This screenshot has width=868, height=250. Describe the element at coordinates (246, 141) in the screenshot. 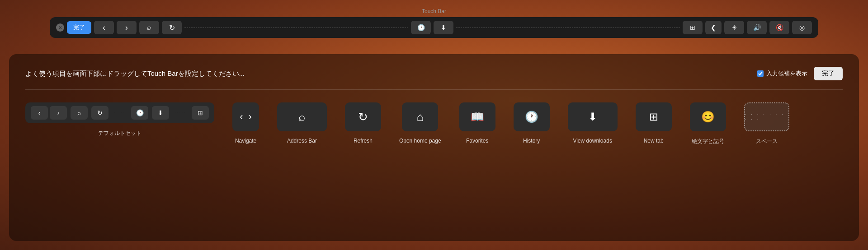

I see `navigate-label: Navigate` at that location.